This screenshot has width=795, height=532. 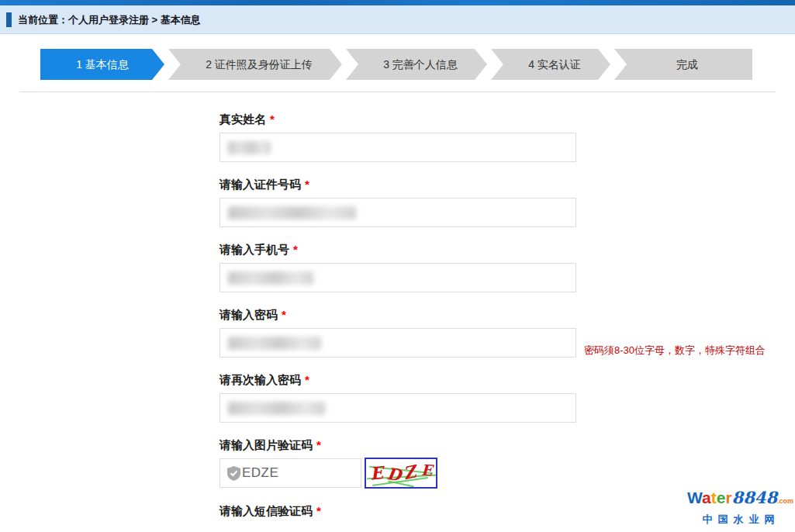 What do you see at coordinates (261, 473) in the screenshot?
I see `captcha-typed-value: EDZE` at bounding box center [261, 473].